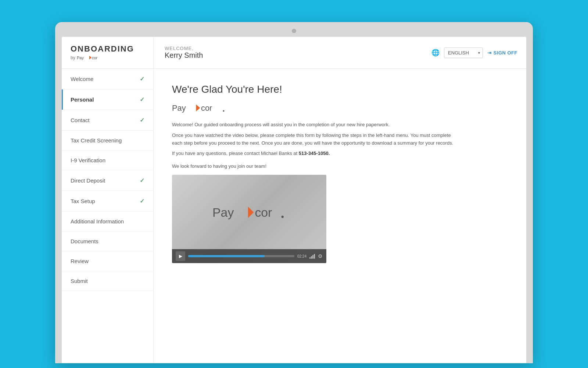 The width and height of the screenshot is (588, 368). What do you see at coordinates (107, 120) in the screenshot?
I see `sidebar-item-contact: Contact✓` at bounding box center [107, 120].